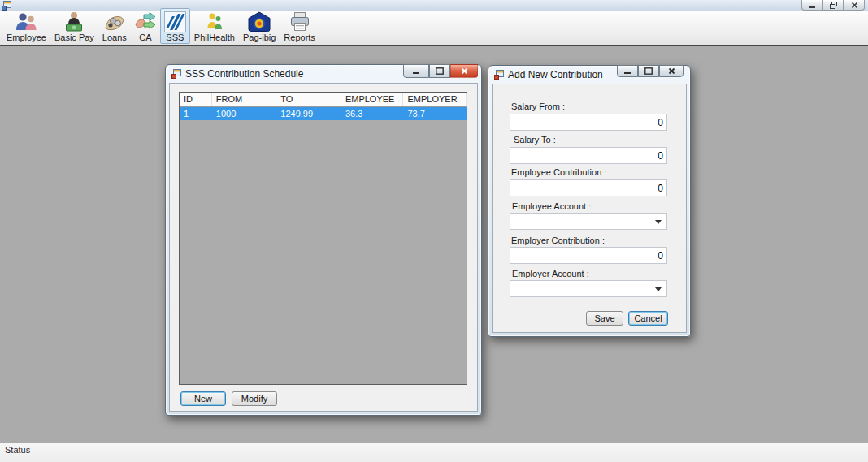 The height and width of the screenshot is (462, 868). What do you see at coordinates (605, 318) in the screenshot?
I see `save-button: Save` at bounding box center [605, 318].